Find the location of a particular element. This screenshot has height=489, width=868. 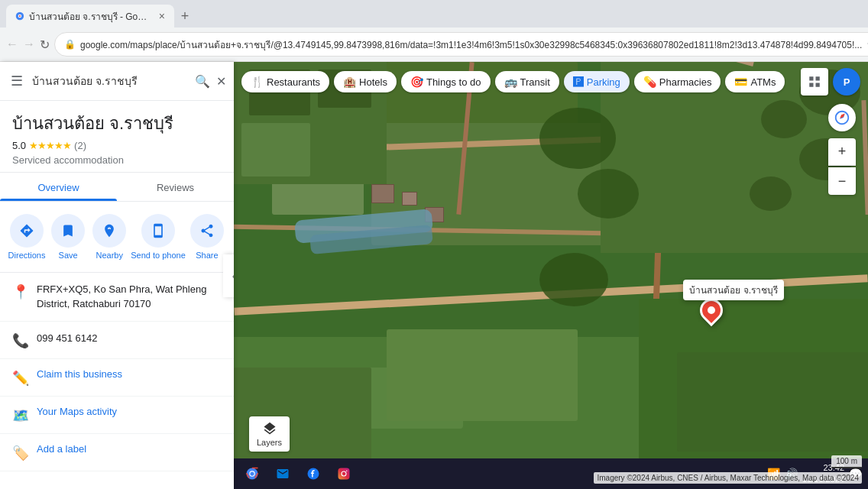

compass-button is located at coordinates (842, 118).